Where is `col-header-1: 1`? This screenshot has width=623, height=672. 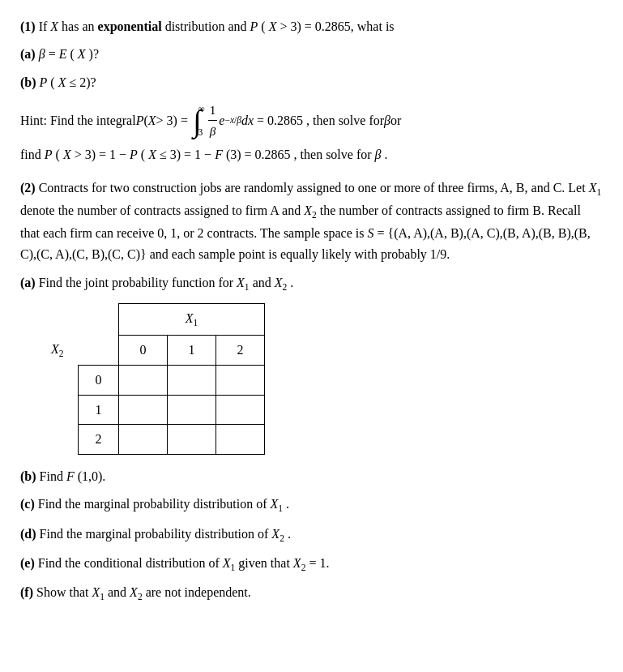
col-header-1: 1 is located at coordinates (192, 350).